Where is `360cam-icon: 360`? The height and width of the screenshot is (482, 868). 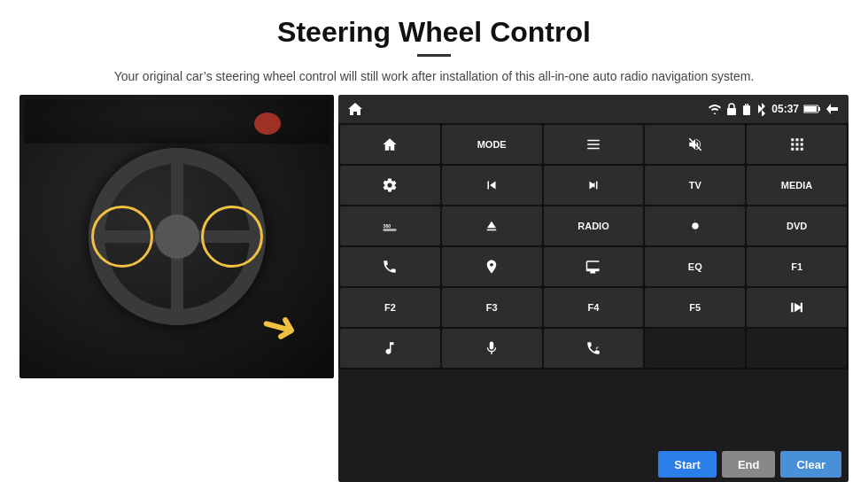 360cam-icon: 360 is located at coordinates (390, 226).